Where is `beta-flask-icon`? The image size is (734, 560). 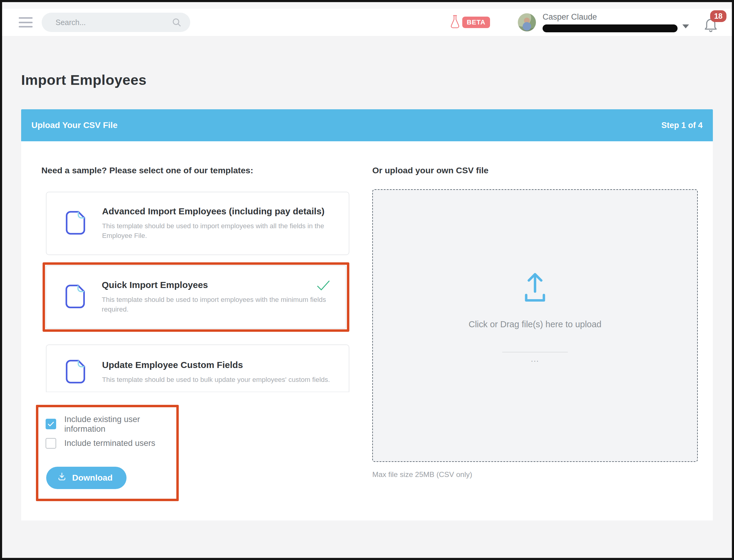
beta-flask-icon is located at coordinates (455, 22).